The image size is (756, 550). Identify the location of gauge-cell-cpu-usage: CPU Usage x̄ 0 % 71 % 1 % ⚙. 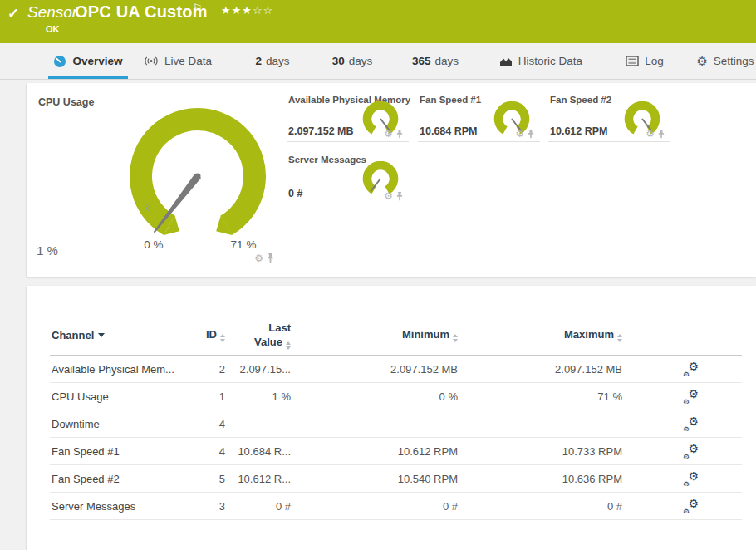
(160, 176).